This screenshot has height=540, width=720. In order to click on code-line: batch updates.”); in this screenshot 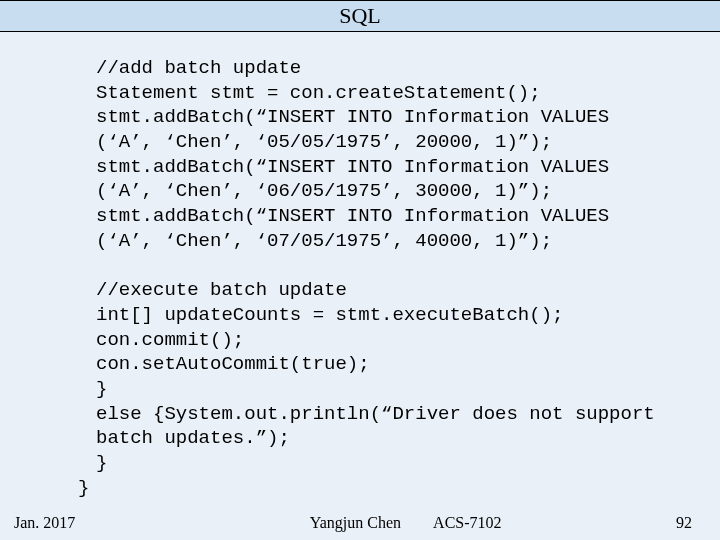, I will do `click(193, 438)`.